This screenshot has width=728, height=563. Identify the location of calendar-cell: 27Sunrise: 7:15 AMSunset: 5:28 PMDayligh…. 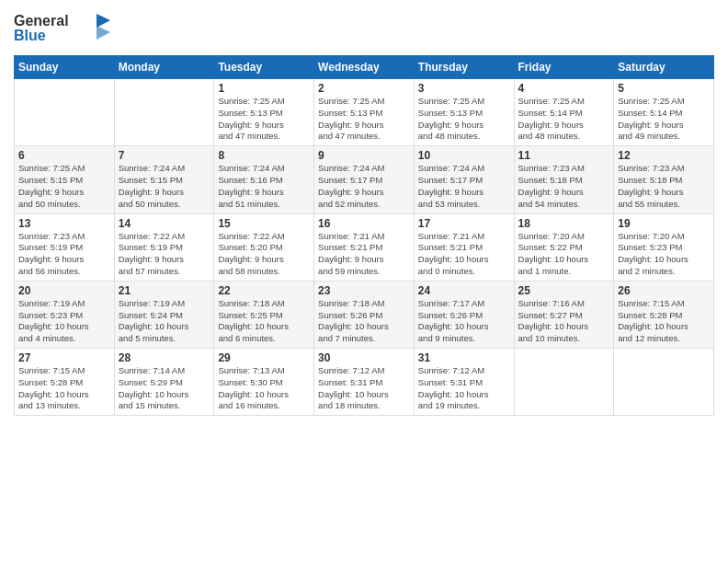
(64, 383).